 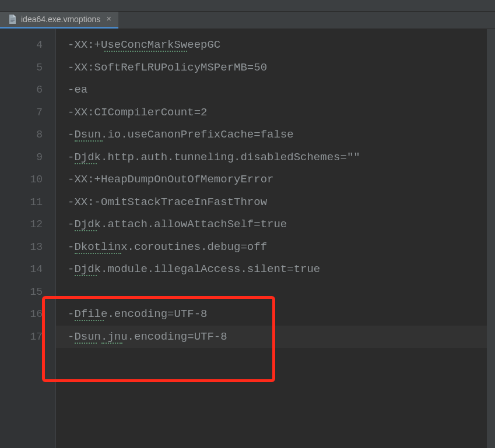 What do you see at coordinates (275, 247) in the screenshot?
I see `code-line: -Dkotlinx.coroutines.debug=off` at bounding box center [275, 247].